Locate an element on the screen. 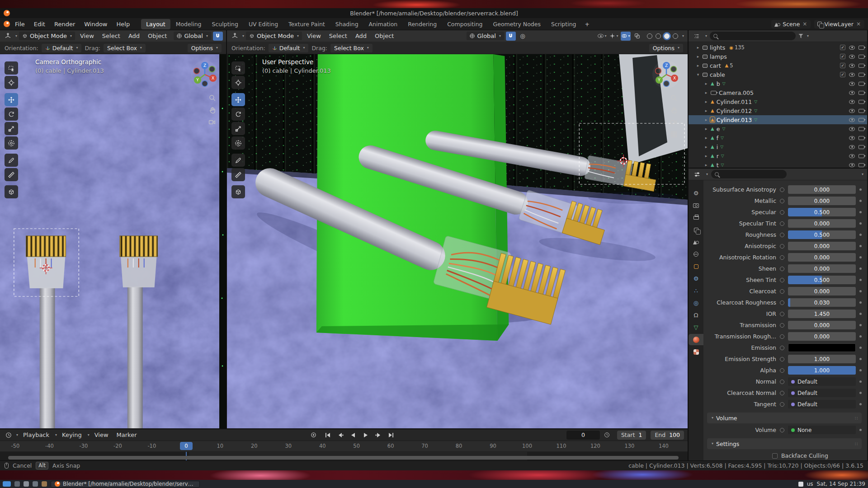  properties-tab-render is located at coordinates (696, 205).